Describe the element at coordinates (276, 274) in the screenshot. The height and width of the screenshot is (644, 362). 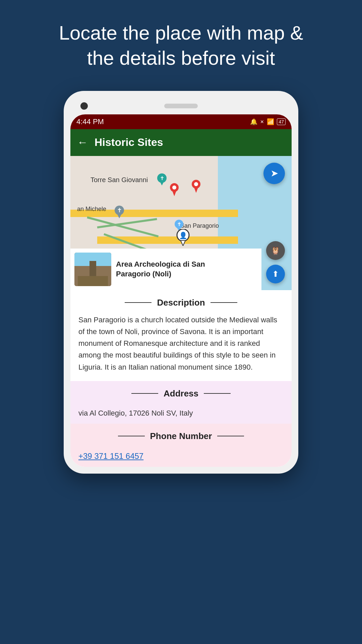
I see `share-fab: ⬆` at that location.